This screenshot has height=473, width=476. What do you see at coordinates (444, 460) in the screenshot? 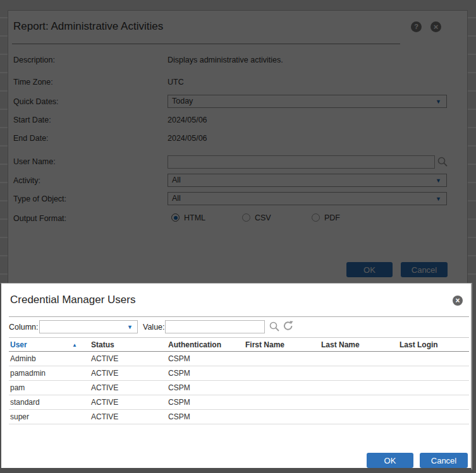
I see `cancel-button: Cancel` at bounding box center [444, 460].